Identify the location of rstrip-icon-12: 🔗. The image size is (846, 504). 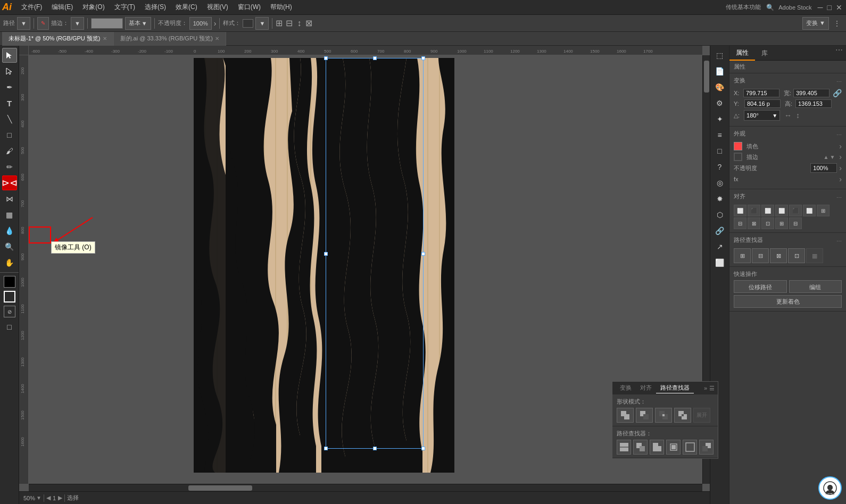
(720, 231).